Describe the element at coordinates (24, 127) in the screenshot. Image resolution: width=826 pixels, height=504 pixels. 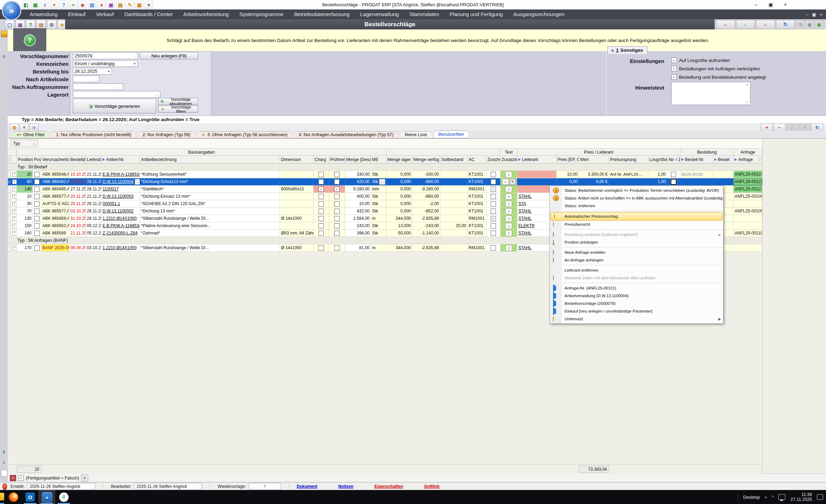
I see `filter-edit-icon: ▼` at that location.